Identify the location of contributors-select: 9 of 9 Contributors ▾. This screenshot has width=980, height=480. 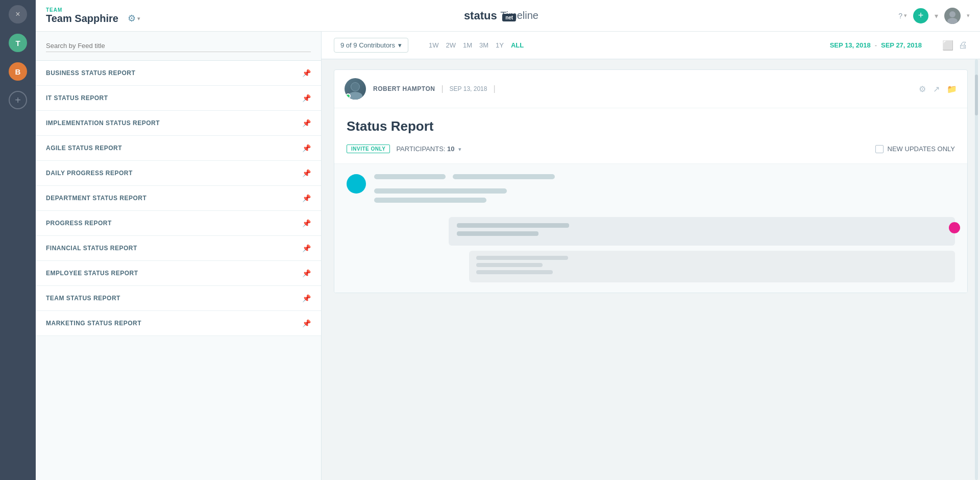
(371, 45).